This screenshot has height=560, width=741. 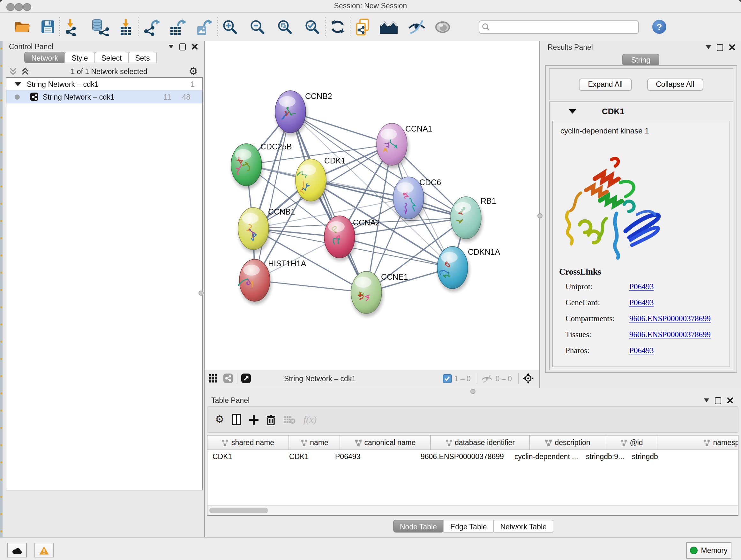 What do you see at coordinates (636, 442) in the screenshot?
I see `column-label: @id` at bounding box center [636, 442].